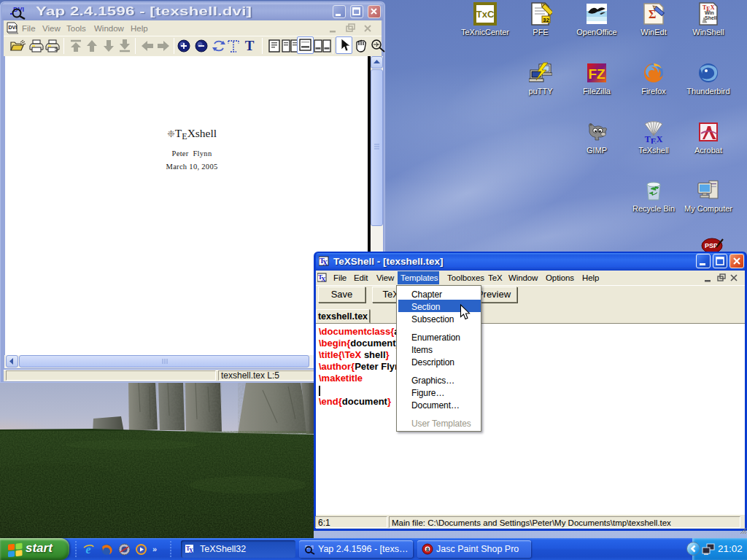 This screenshot has width=747, height=560. I want to click on svg-text: PSP, so click(711, 246).